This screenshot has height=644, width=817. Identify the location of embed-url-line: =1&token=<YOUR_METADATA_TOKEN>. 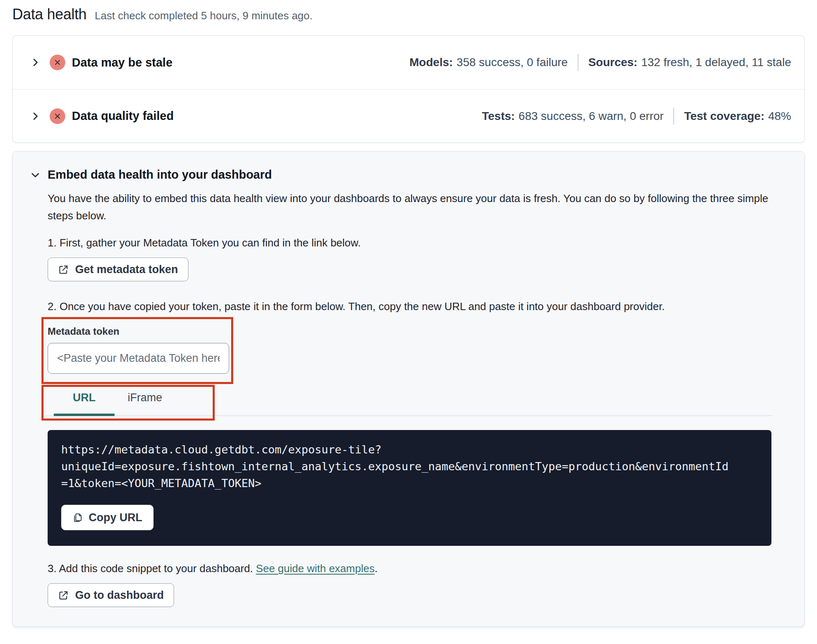
(409, 483).